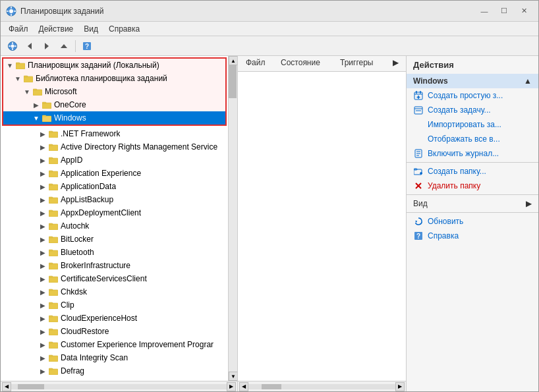 The height and width of the screenshot is (392, 539). What do you see at coordinates (459, 110) in the screenshot?
I see `action-create-task-label: Создать задачу...` at bounding box center [459, 110].